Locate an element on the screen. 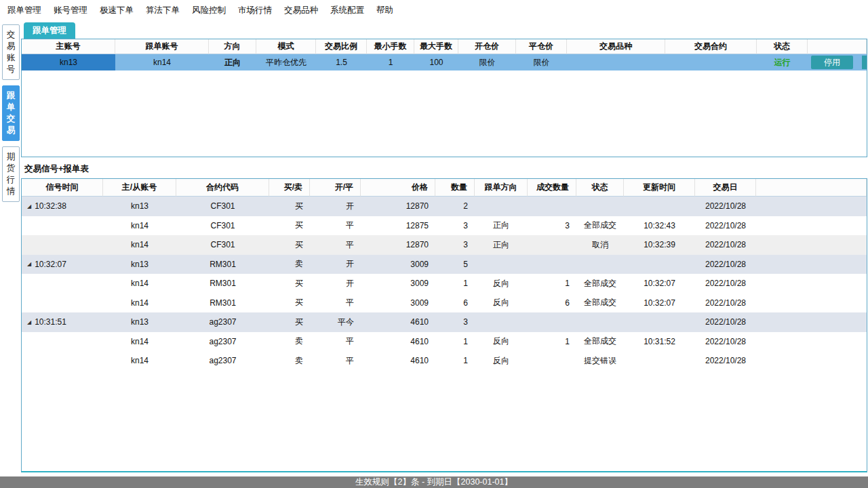 The width and height of the screenshot is (868, 488). price: 4610 is located at coordinates (398, 342).